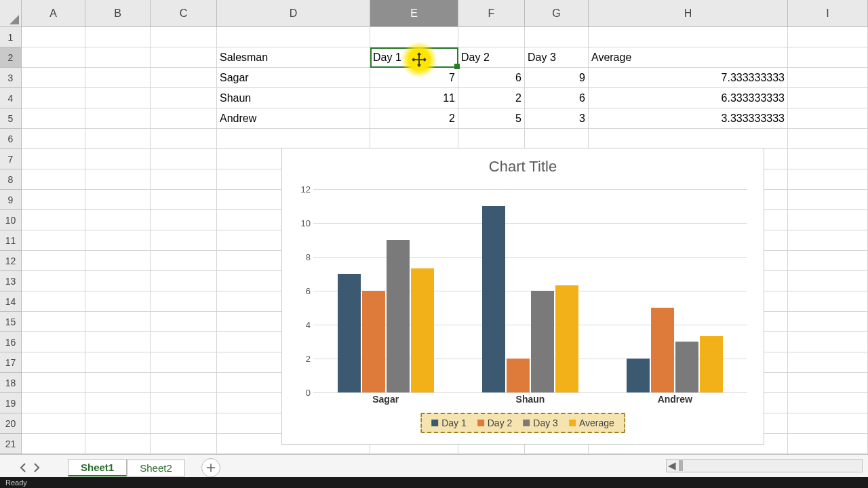  Describe the element at coordinates (688, 98) in the screenshot. I see `cell-H4: 6.333333333` at that location.